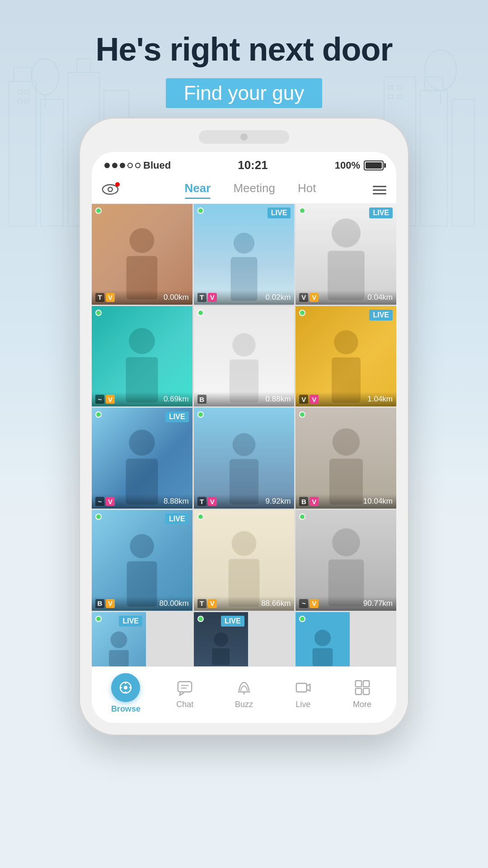  I want to click on grid-item-2: LIVE T V 0.02km, so click(244, 254).